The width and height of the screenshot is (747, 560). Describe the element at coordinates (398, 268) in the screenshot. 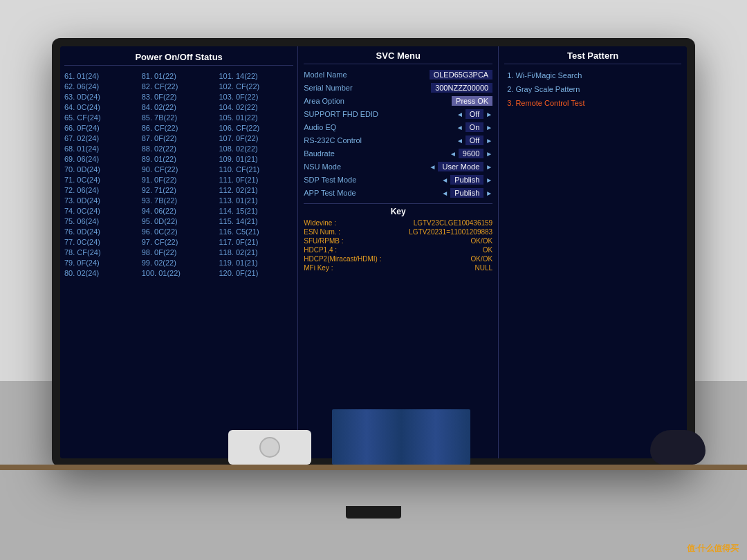

I see `mfi-row: MFi Key : NULL` at that location.